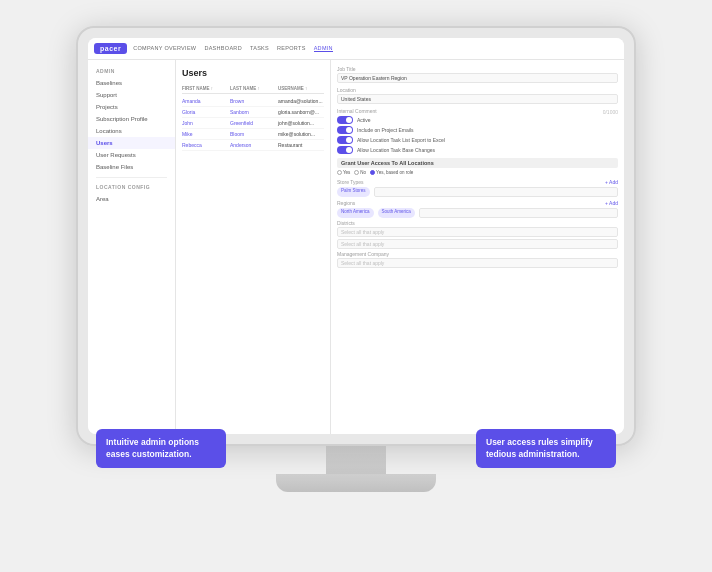 Image resolution: width=712 pixels, height=572 pixels. Describe the element at coordinates (253, 112) in the screenshot. I see `user-lastname-2: Sanborn` at that location.